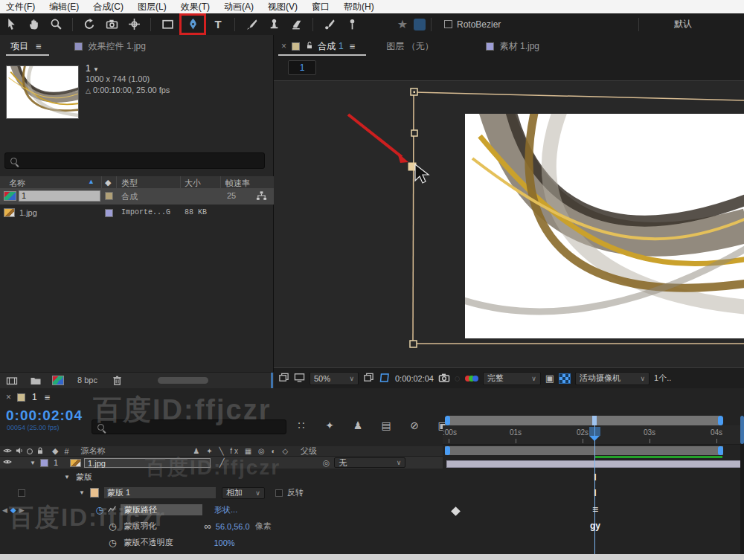  What do you see at coordinates (369, 378) in the screenshot?
I see `grid-guides-icon` at bounding box center [369, 378].